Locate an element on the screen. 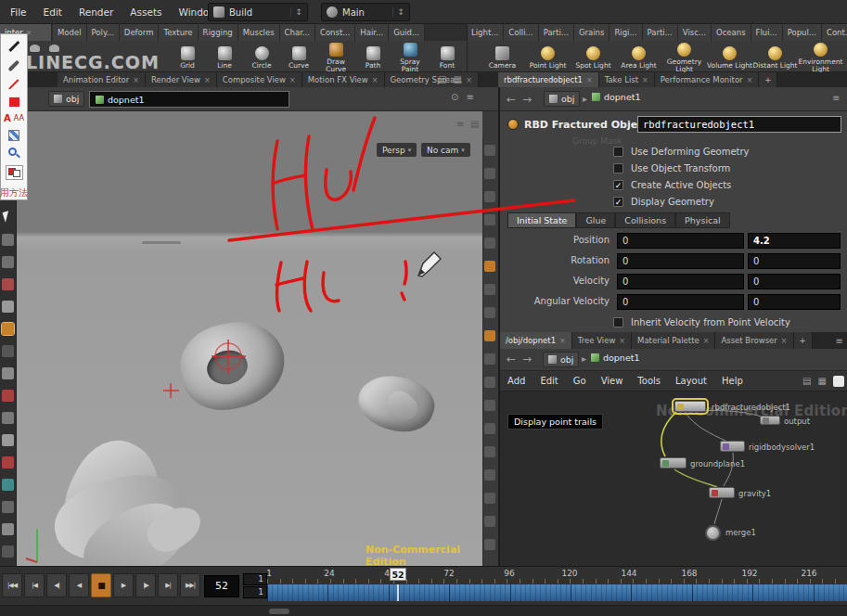  left-tool-icon-active is located at coordinates (7, 328).